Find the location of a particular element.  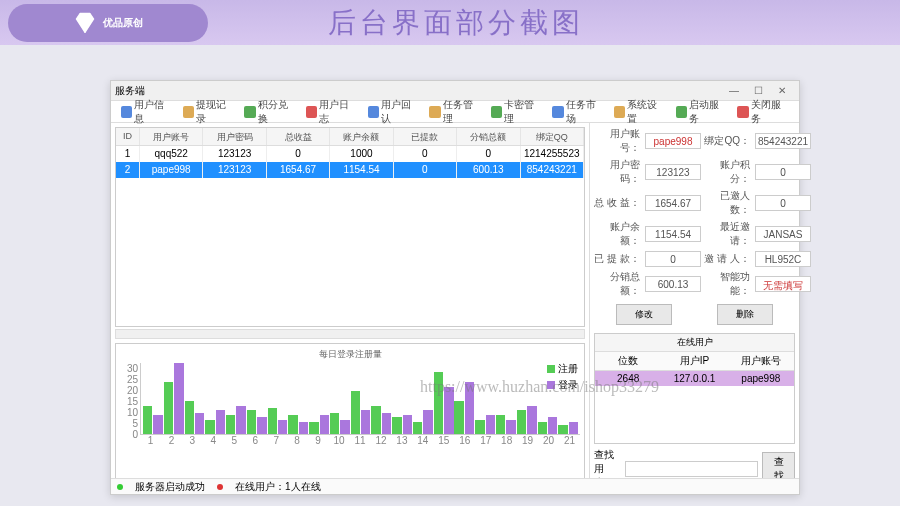

column-header: 绑定QQ is located at coordinates (552, 136).